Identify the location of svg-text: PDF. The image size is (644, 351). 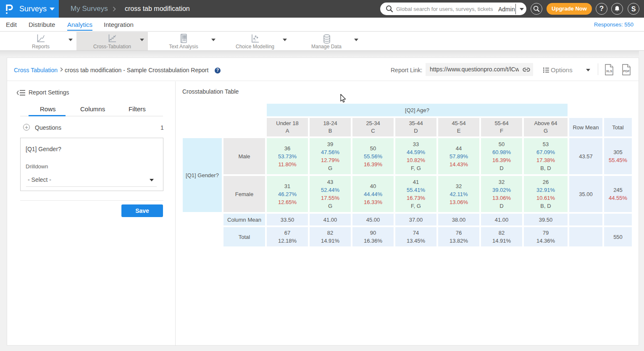
(627, 71).